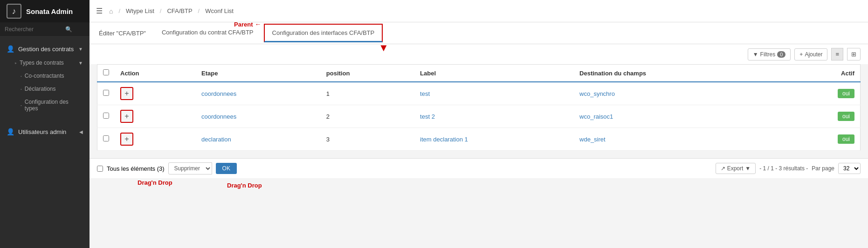  What do you see at coordinates (427, 116) in the screenshot?
I see `label-link: test 2` at bounding box center [427, 116].